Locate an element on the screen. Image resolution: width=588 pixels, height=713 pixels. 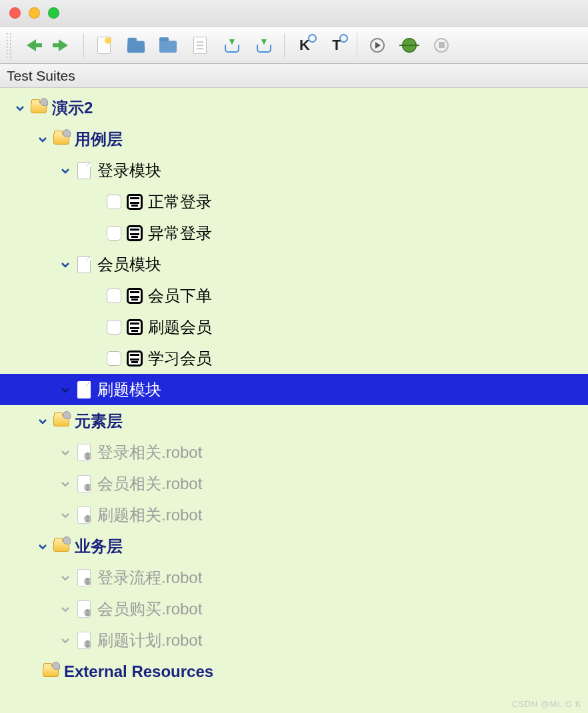
folder-open-icon is located at coordinates (136, 47).